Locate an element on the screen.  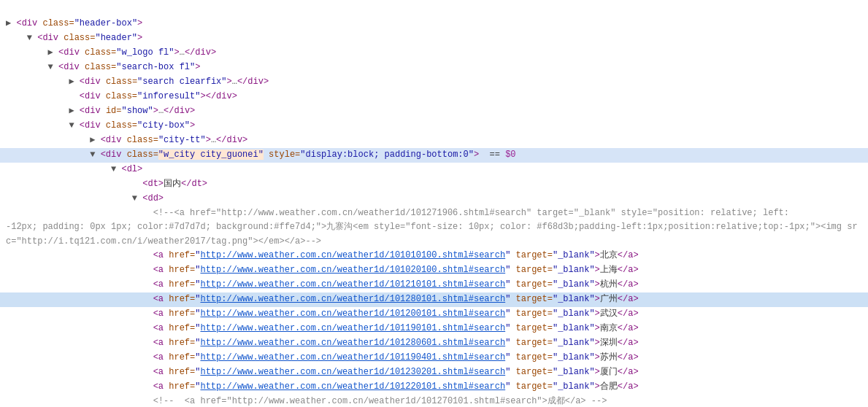
code-line: <!--<a href="http://www.weather.com.cn/w… is located at coordinates (434, 228).